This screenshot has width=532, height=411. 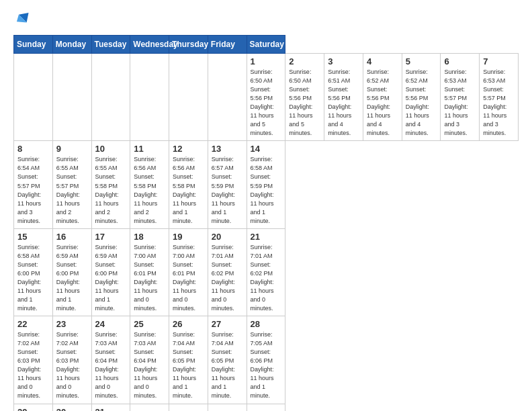 What do you see at coordinates (34, 278) in the screenshot?
I see `day-info: Sunrise: 6:58 AMSunset: 6:00 PMDaylight:…` at bounding box center [34, 278].